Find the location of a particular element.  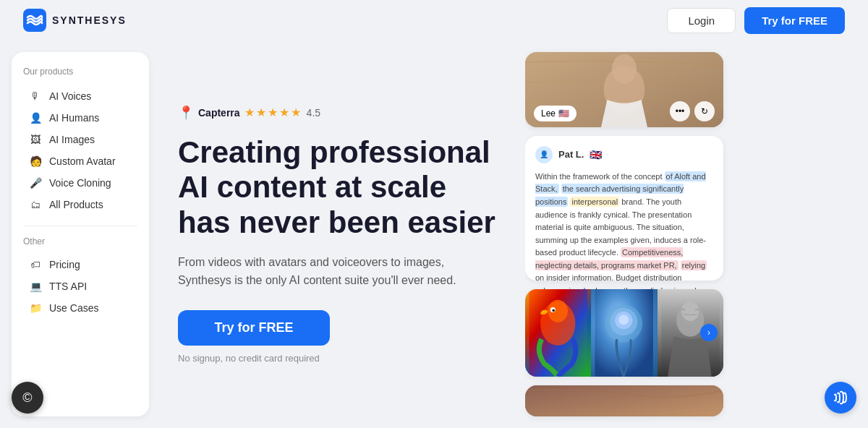

person-name-badge: Lee 🇺🇸 is located at coordinates (556, 114).